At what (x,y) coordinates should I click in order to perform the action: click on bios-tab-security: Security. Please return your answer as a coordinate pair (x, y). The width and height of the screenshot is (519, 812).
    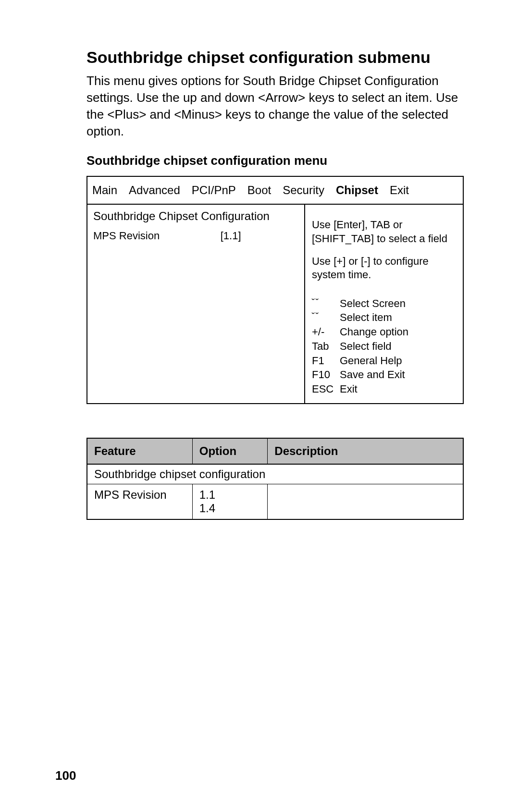
    Looking at the image, I should click on (304, 190).